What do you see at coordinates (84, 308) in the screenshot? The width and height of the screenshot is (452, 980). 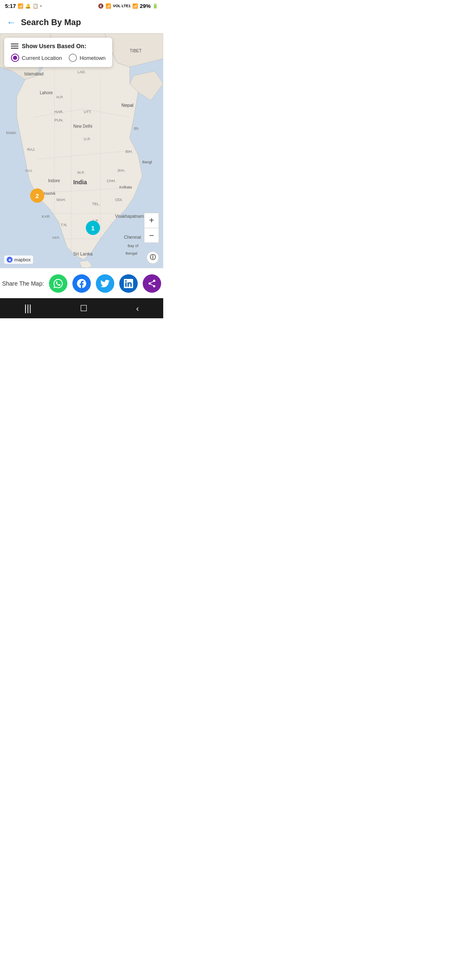 I see `nav-home-icon: ☐` at bounding box center [84, 308].